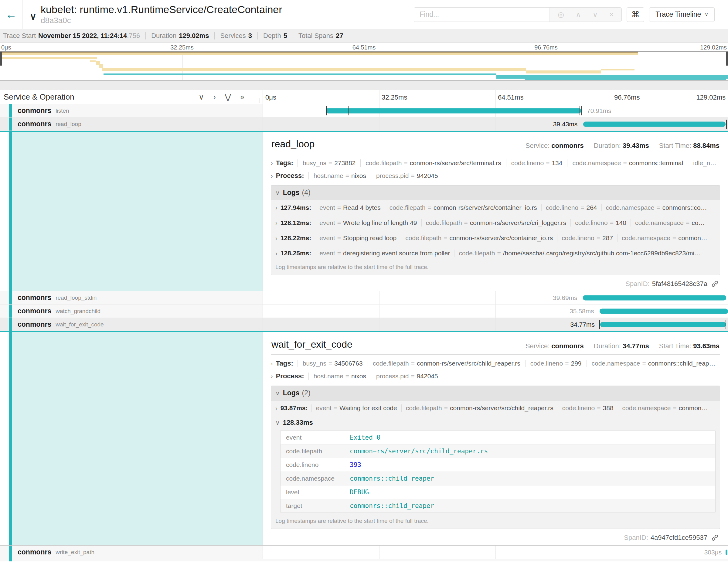  I want to click on span-name-cell: conmonrs read_loop, so click(131, 124).